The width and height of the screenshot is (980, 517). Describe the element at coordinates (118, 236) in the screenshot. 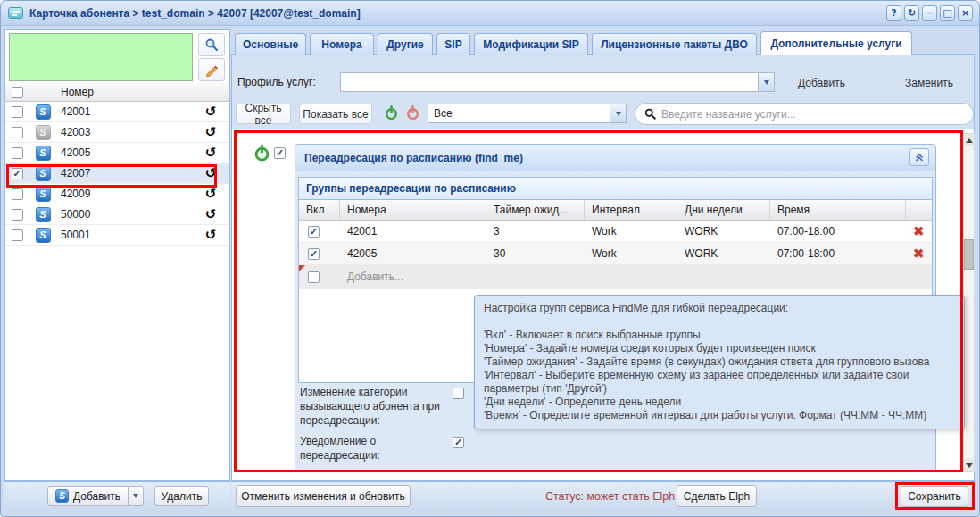

I see `subscriber-row: S 50001 ↺` at that location.